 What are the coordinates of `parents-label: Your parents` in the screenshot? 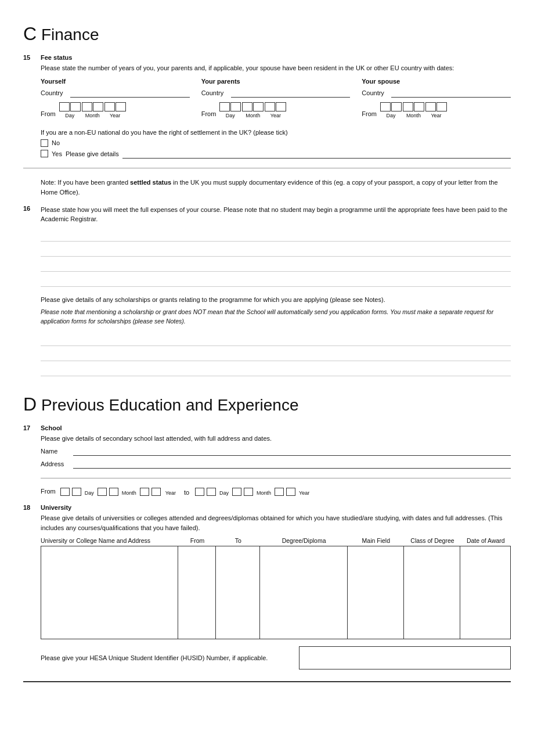 It's located at (276, 81).